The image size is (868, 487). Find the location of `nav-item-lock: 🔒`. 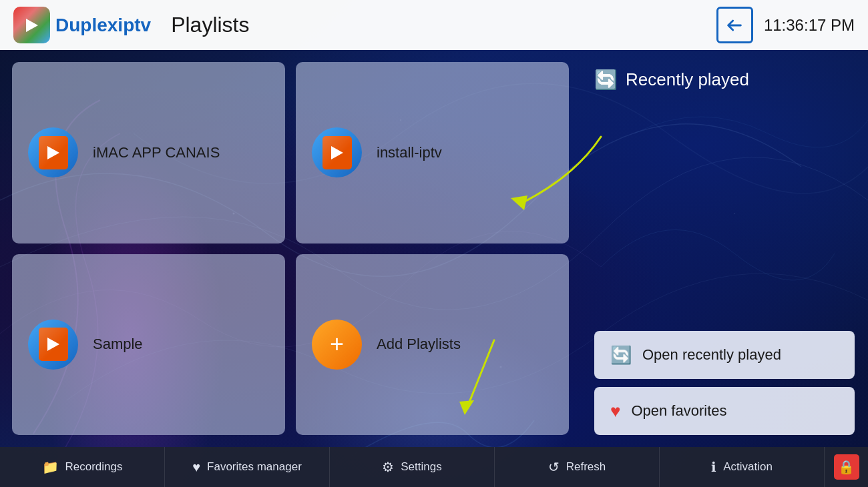

nav-item-lock: 🔒 is located at coordinates (847, 467).